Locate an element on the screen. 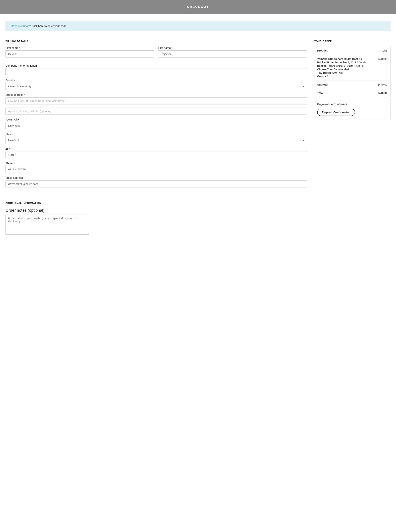 This screenshot has width=396, height=532. additional-title: ADDITIONAL INFORMATION is located at coordinates (198, 203).